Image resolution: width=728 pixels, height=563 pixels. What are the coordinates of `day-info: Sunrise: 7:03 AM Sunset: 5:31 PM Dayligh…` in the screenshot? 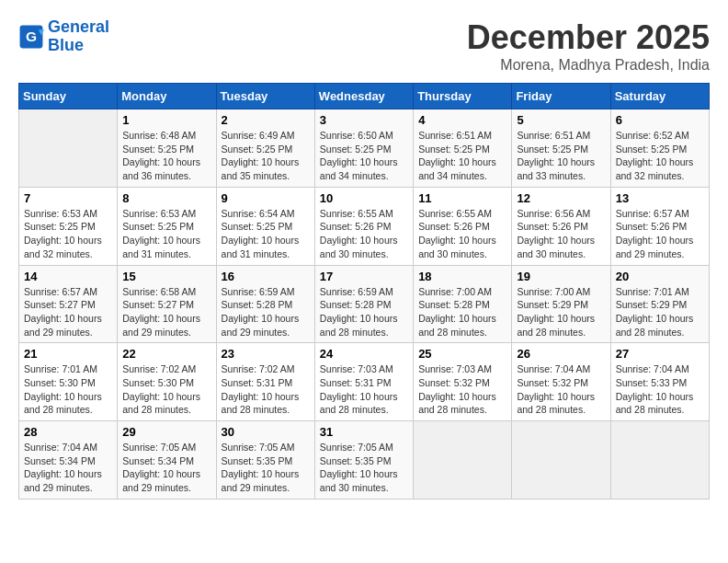 It's located at (364, 390).